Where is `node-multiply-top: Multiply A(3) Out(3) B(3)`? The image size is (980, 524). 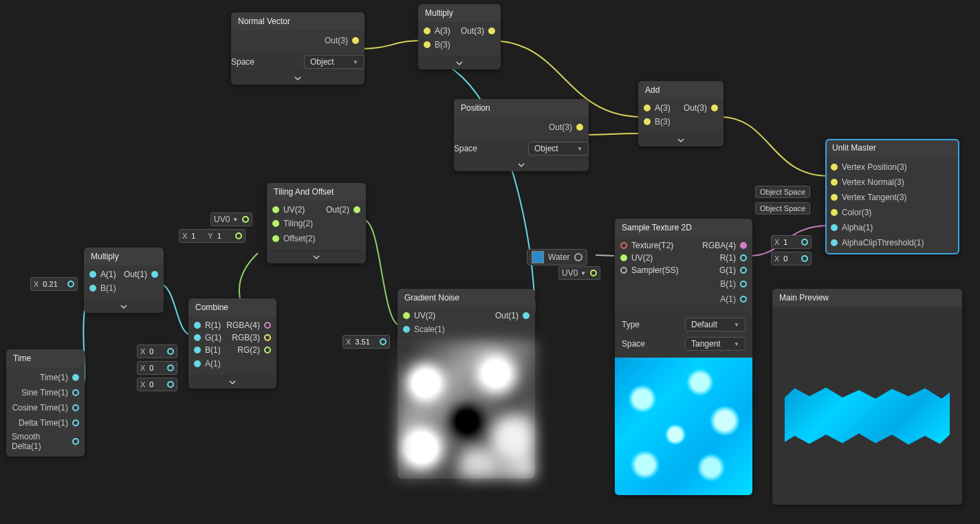
node-multiply-top: Multiply A(3) Out(3) B(3) is located at coordinates (459, 37).